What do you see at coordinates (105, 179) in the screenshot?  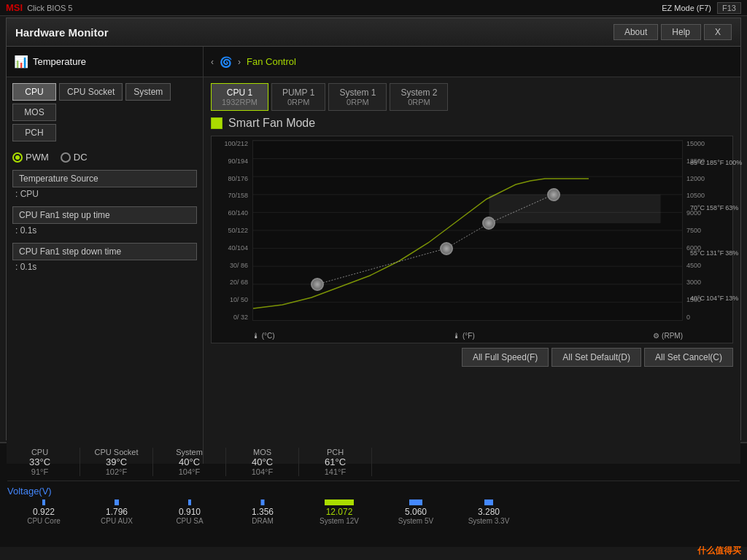 I see `temperature-source-button: Temperature Source` at bounding box center [105, 179].